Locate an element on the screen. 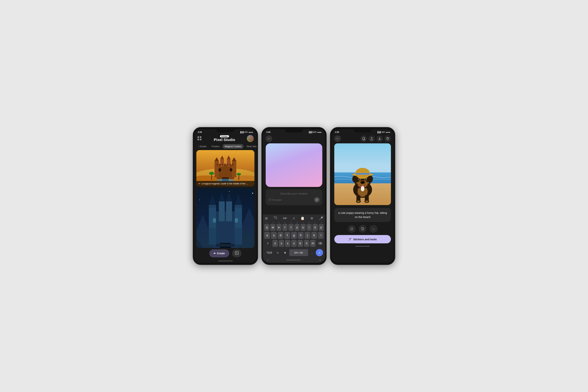  copy-button is located at coordinates (364, 139).